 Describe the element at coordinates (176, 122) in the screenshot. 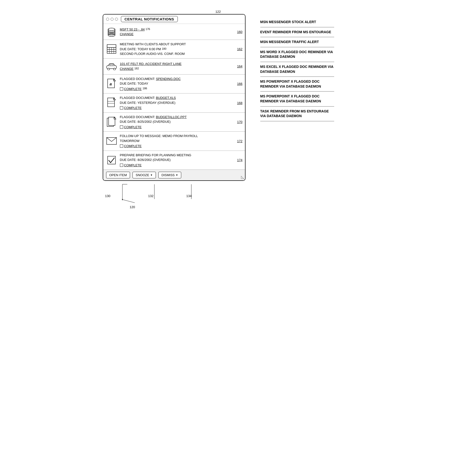

I see `row6-content: FLAGGED DOCUMENT: BUDGETALLOC.PPT DUE DA…` at that location.